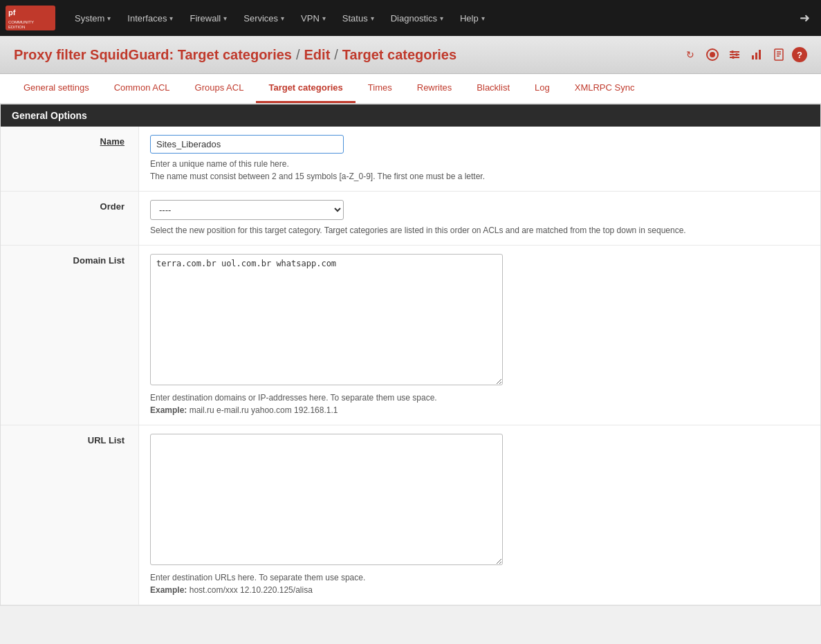 The image size is (821, 644). I want to click on navbar: pf COMMUNITY EDITION System ▾ Interfaces…, so click(411, 18).